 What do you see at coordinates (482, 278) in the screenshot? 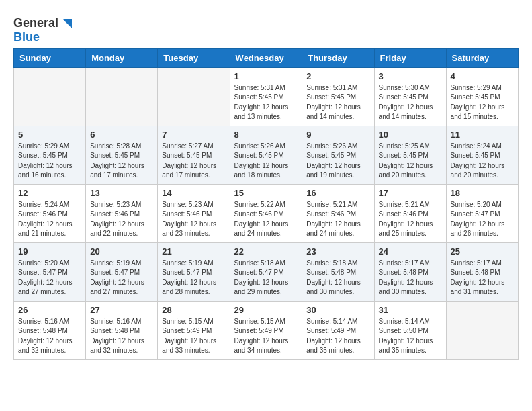
I see `day-info: Sunrise: 5:17 AM Sunset: 5:48 PM Dayligh…` at bounding box center [482, 278].